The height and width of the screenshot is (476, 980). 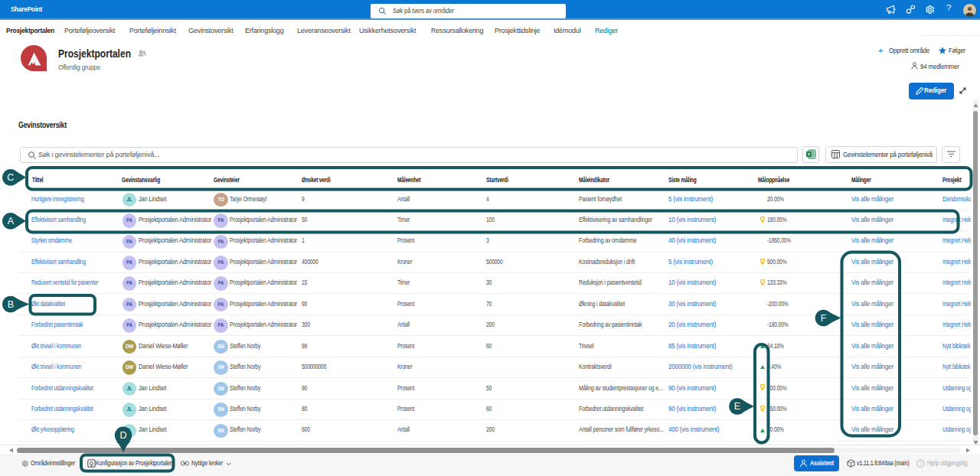 What do you see at coordinates (737, 406) in the screenshot?
I see `svg-text: E` at bounding box center [737, 406].